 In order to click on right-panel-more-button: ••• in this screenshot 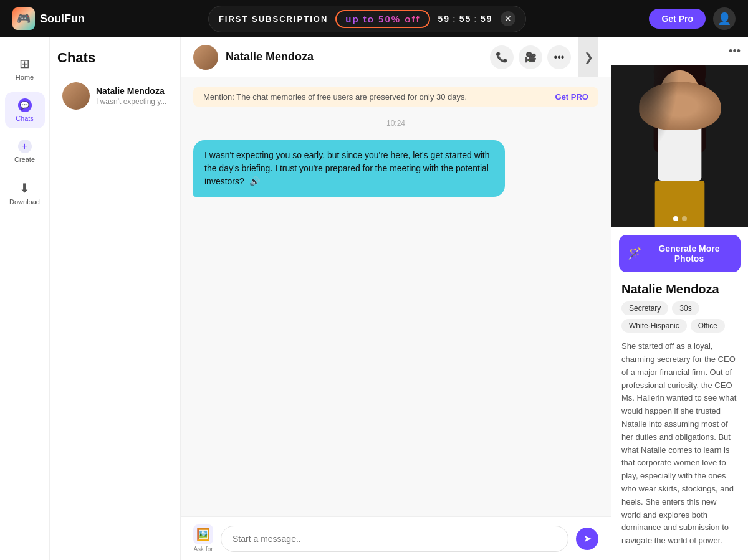, I will do `click(734, 51)`.